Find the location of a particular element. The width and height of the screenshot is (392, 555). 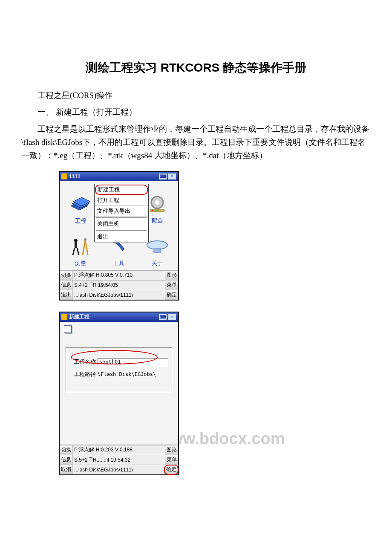

menu-close-host: 关闭主机 is located at coordinates (121, 224).